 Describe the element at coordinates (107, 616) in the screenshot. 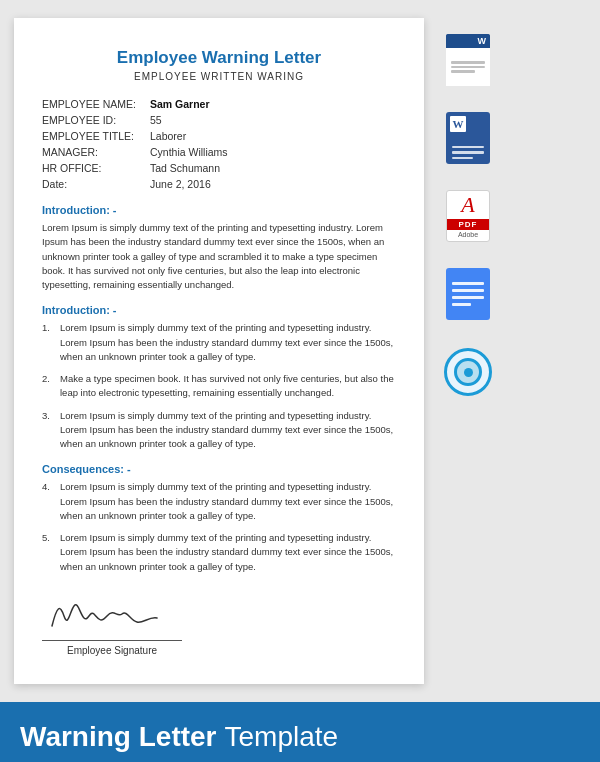

I see `signature-image` at that location.